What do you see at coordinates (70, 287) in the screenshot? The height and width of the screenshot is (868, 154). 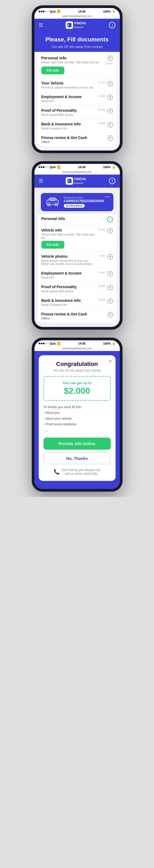 I see `s2-proof-title: Proof of Personality` at bounding box center [70, 287].